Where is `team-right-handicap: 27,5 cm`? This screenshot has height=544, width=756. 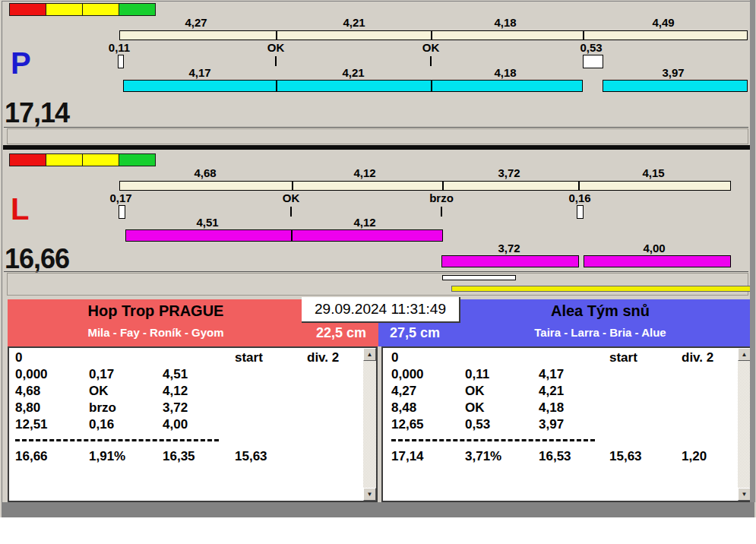
team-right-handicap: 27,5 cm is located at coordinates (415, 333).